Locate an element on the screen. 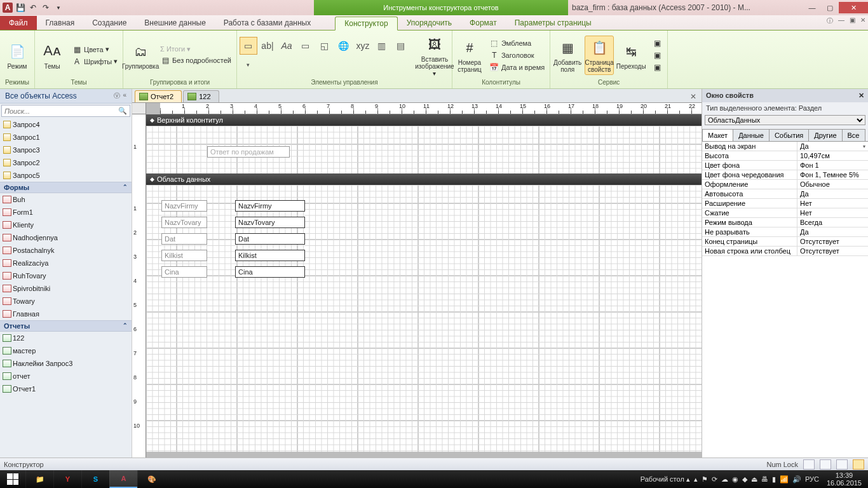 Image resolution: width=868 pixels, height=488 pixels. tray-volume-icon: 🔊 is located at coordinates (797, 479).